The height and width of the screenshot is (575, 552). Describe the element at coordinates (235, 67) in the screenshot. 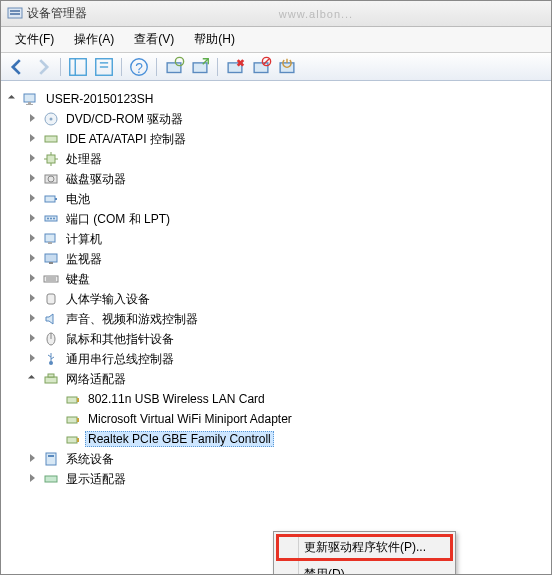

I see `tb-uninstall` at that location.